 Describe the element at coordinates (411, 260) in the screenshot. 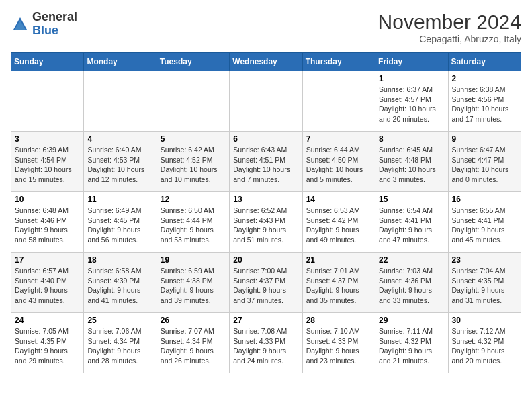

I see `day-number: 22` at that location.